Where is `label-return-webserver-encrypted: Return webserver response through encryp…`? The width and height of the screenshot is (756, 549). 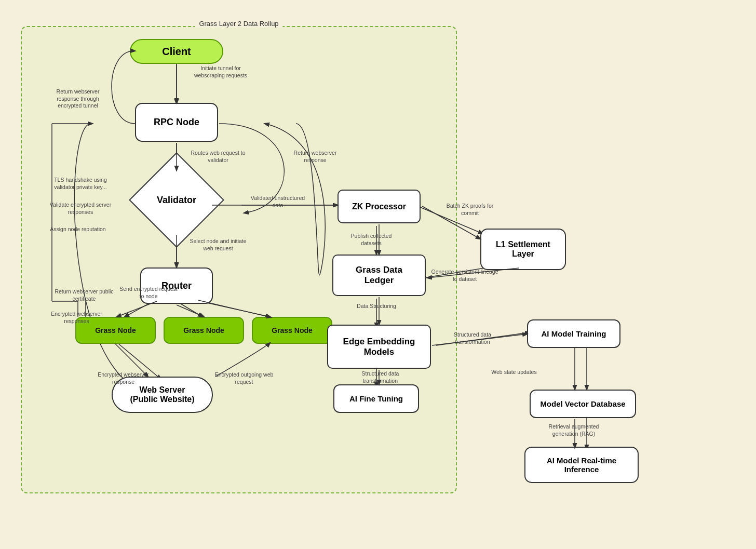 label-return-webserver-encrypted: Return webserver response through encryp… is located at coordinates (78, 99).